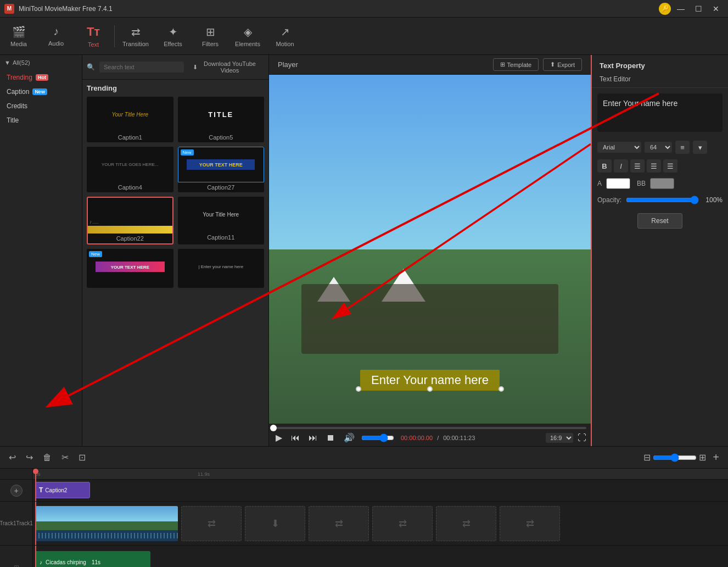 The width and height of the screenshot is (728, 567). What do you see at coordinates (41, 106) in the screenshot?
I see `sidebar-item-credits: Credits` at bounding box center [41, 106].